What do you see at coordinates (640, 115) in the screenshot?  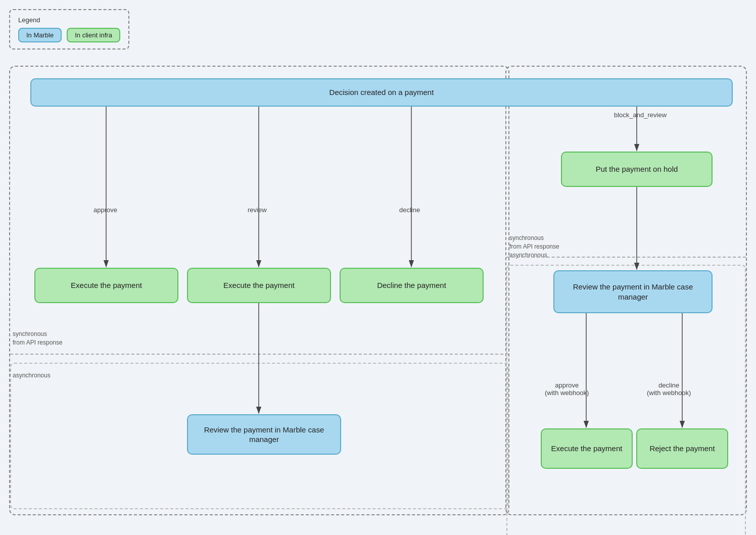 I see `label-block-review: block_and_review` at bounding box center [640, 115].